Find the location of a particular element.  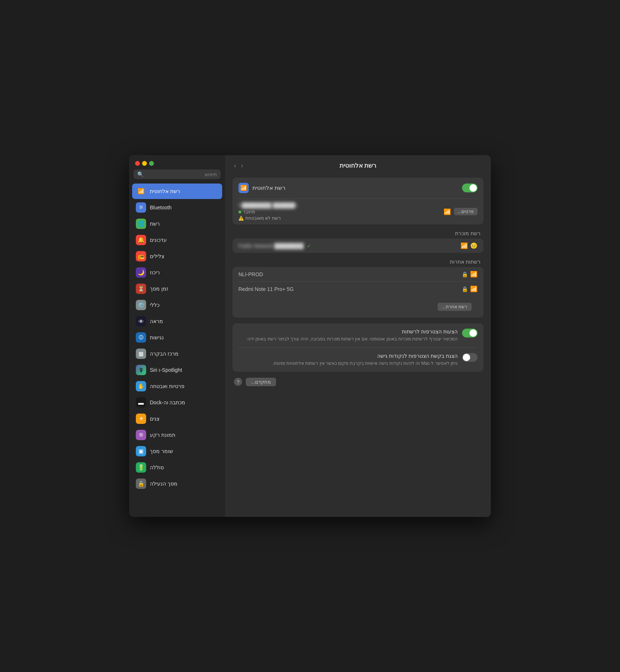

known-network-row: 😐 📶 ✓ ████████ Public Network is located at coordinates (358, 246).